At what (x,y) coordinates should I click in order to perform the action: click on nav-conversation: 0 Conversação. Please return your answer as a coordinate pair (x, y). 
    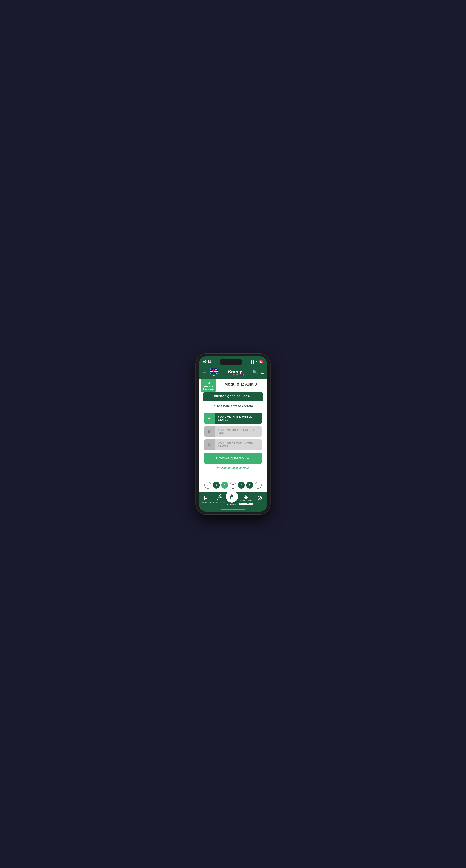
    Looking at the image, I should click on (219, 499).